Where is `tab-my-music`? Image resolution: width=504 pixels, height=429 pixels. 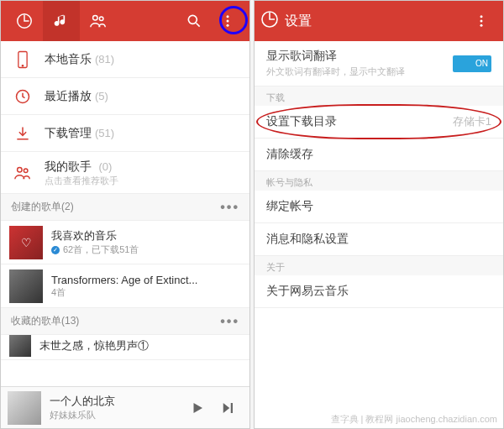 tab-my-music is located at coordinates (61, 21).